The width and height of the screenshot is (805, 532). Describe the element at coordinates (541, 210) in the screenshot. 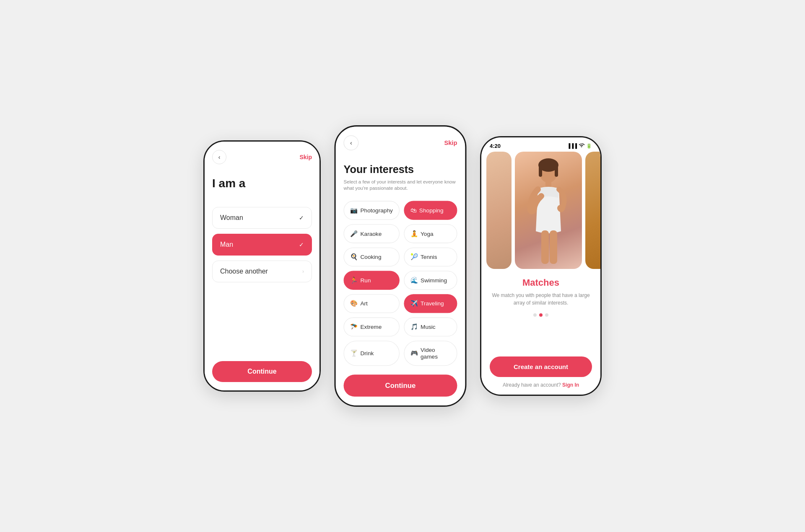

I see `photo-carousel` at that location.